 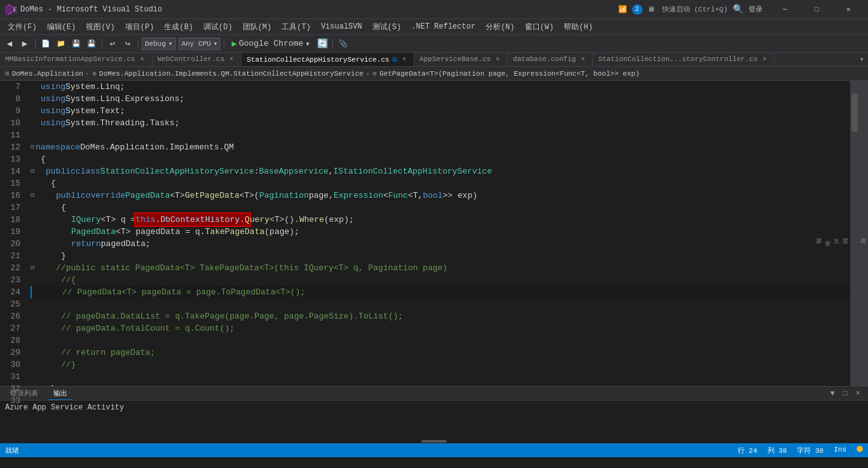 What do you see at coordinates (12, 450) in the screenshot?
I see `status-ready: 就绪` at bounding box center [12, 450].